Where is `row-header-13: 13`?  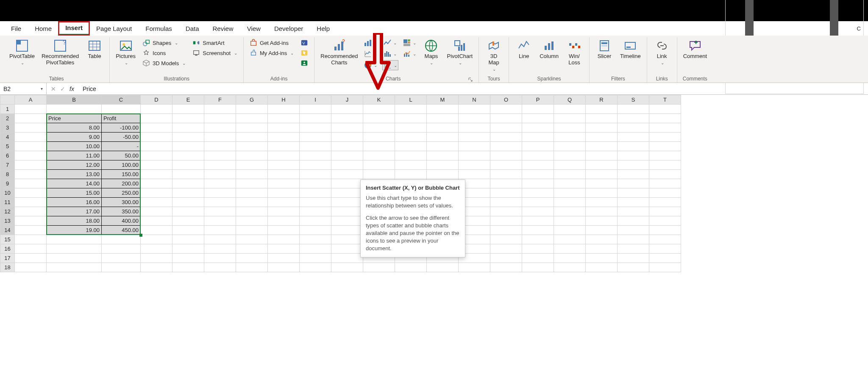 row-header-13: 13 is located at coordinates (8, 221).